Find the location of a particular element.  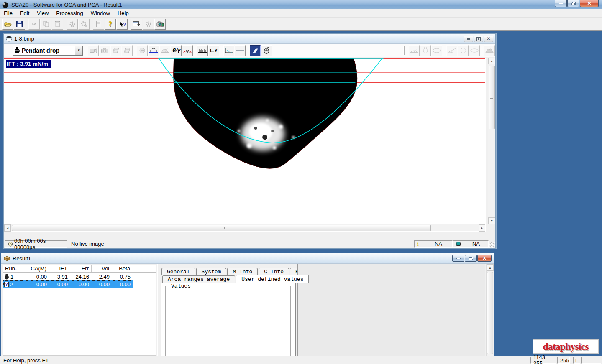

copy-button is located at coordinates (46, 24).